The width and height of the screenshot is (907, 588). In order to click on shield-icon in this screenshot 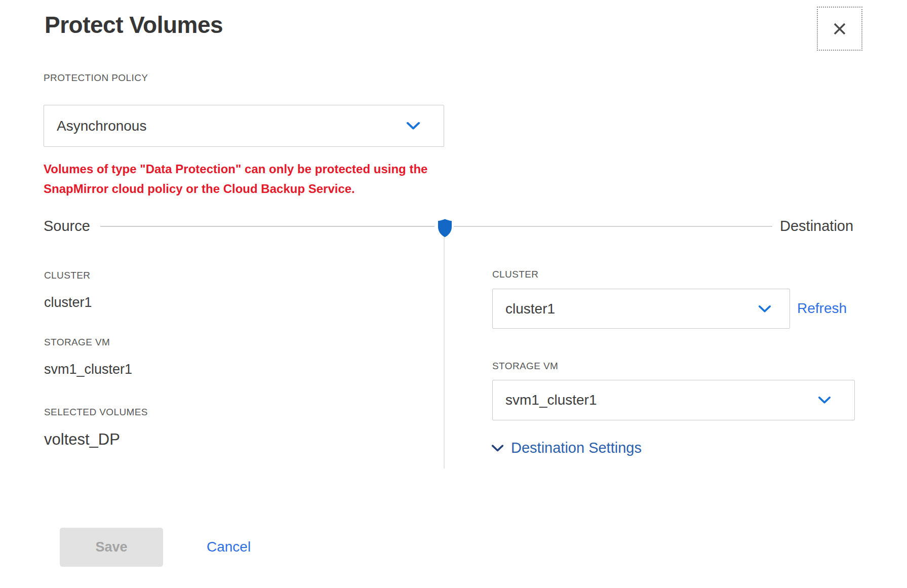, I will do `click(445, 228)`.